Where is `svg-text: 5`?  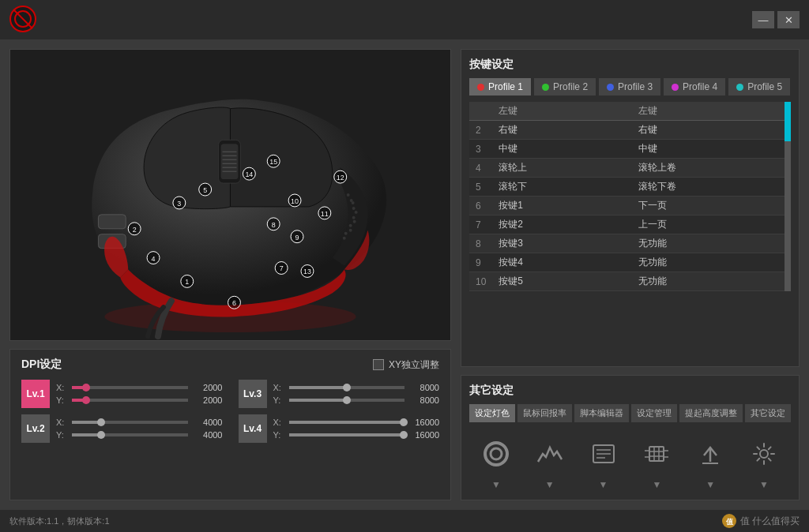 svg-text: 5 is located at coordinates (205, 190).